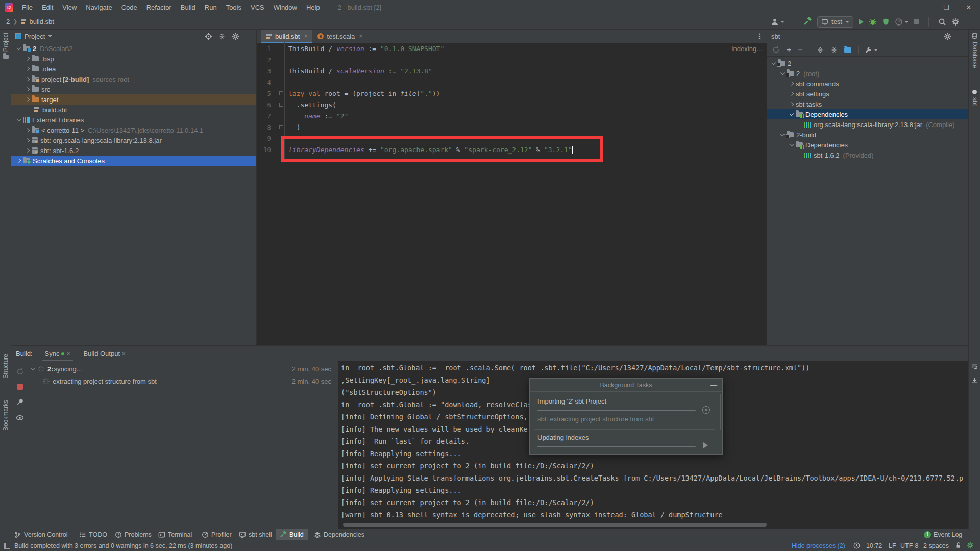 This screenshot has height=551, width=980. Describe the element at coordinates (856, 546) in the screenshot. I see `background-process-clock-icon` at that location.